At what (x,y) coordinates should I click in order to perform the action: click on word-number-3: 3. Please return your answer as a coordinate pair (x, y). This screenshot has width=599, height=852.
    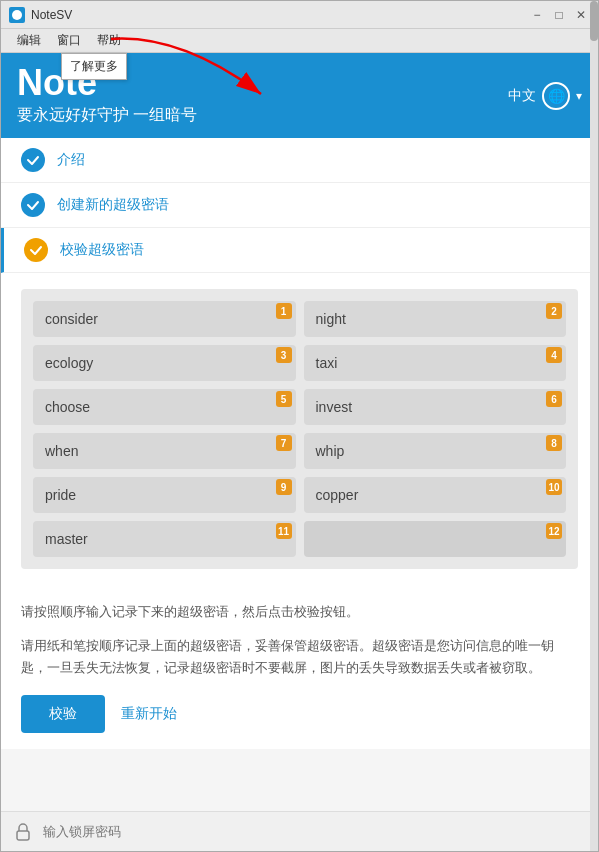
    Looking at the image, I should click on (284, 355).